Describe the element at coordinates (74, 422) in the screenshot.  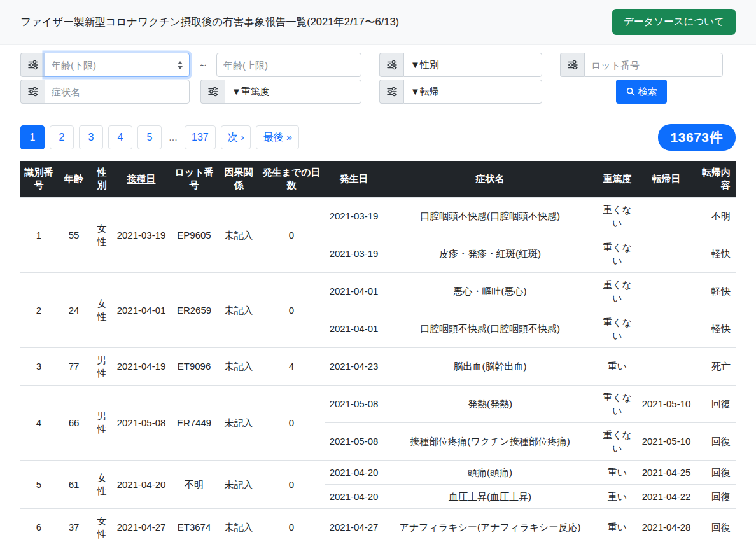
I see `cell-age: 66` at that location.